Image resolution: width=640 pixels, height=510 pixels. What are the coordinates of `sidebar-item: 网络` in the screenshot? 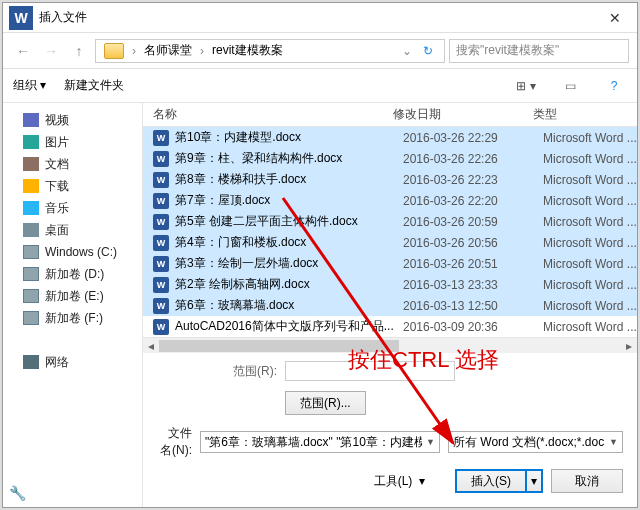 It's located at (72, 362).